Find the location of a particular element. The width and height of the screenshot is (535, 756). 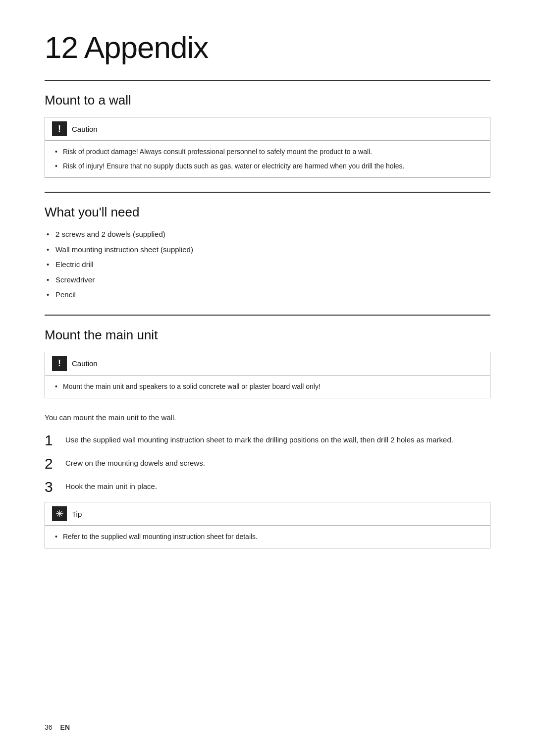

mount-to-wall-section: Mount to a wall ! Caution Risk of produc… is located at coordinates (268, 135).